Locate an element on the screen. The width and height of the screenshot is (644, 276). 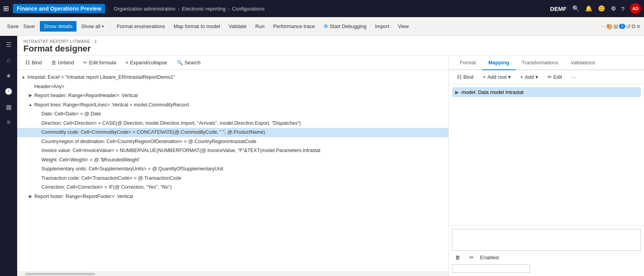
tree-item: Country/region of destination: Cell<Coun… is located at coordinates (233, 142).